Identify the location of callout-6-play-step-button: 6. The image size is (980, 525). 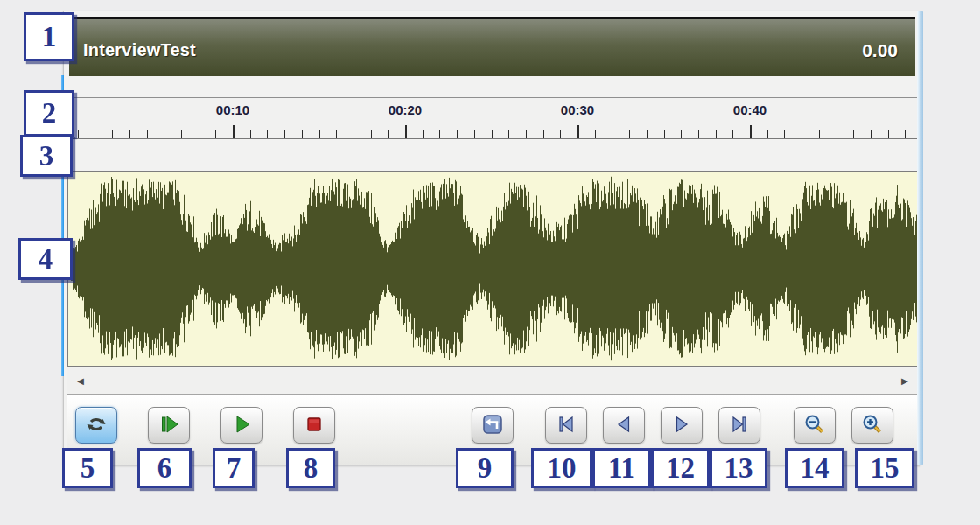
(164, 468).